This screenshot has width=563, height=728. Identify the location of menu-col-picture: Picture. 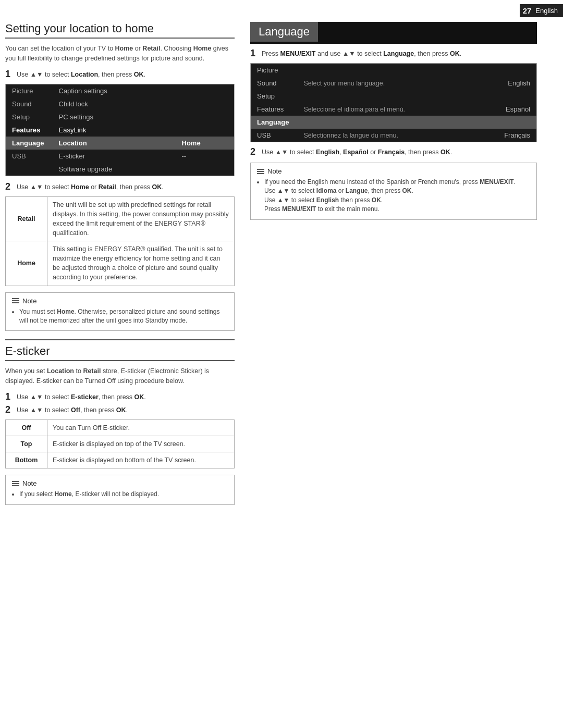
(29, 91).